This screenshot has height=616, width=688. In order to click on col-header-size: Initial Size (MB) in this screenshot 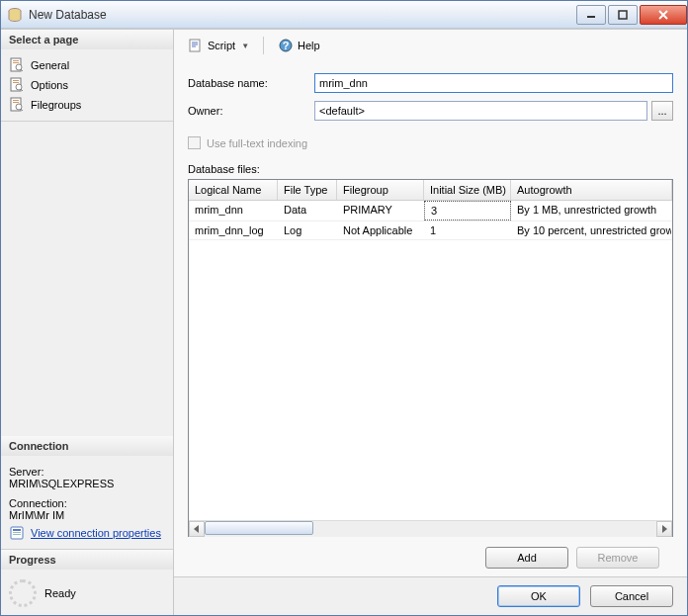, I will do `click(468, 190)`.